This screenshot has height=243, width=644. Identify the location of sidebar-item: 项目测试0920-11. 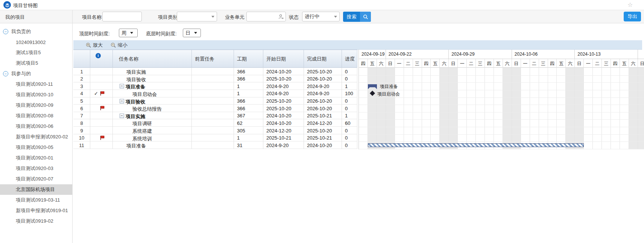
(36, 84).